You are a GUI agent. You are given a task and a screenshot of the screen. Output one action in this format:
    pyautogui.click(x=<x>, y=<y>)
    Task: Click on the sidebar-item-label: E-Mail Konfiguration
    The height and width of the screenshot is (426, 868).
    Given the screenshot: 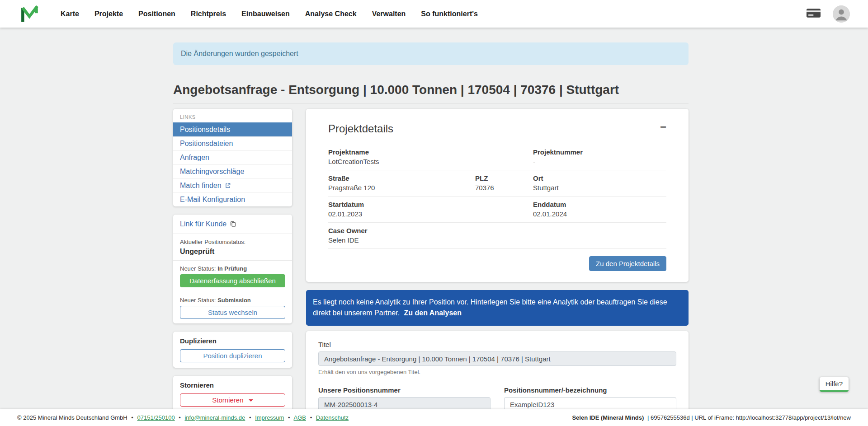 What is the action you would take?
    pyautogui.click(x=212, y=200)
    